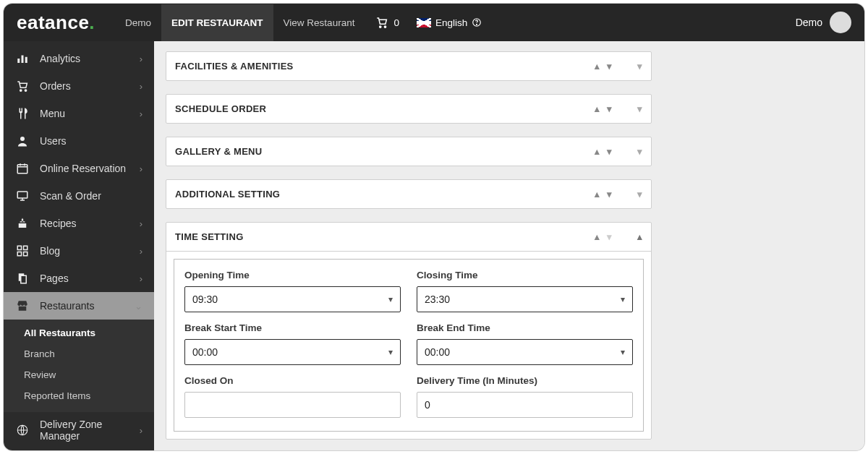  Describe the element at coordinates (385, 194) in the screenshot. I see `panel-title: ADDITIONAL SETTING` at that location.